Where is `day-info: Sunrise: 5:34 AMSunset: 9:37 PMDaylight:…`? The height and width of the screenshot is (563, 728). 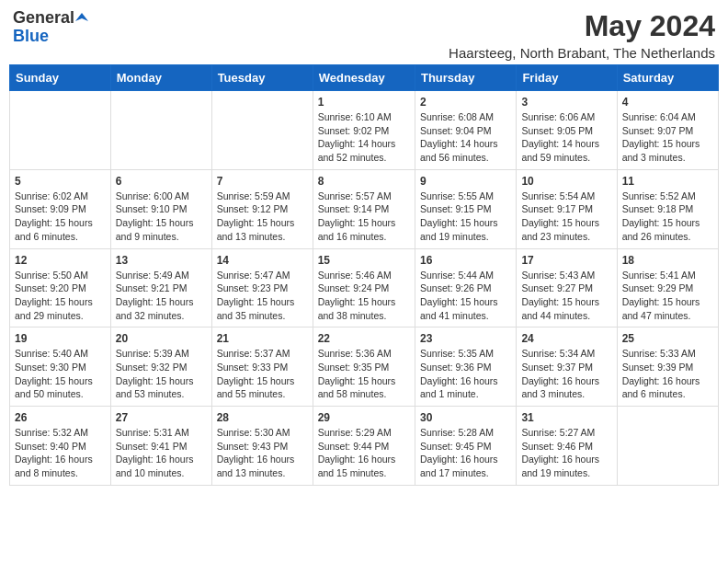
day-info: Sunrise: 5:34 AMSunset: 9:37 PMDaylight:… is located at coordinates (566, 373).